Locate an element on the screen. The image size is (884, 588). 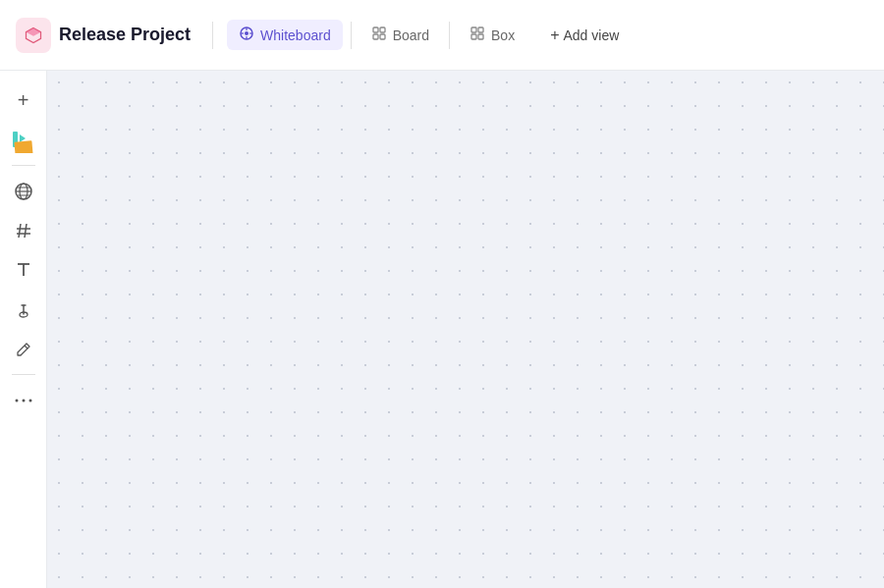
more-icon is located at coordinates (24, 401).